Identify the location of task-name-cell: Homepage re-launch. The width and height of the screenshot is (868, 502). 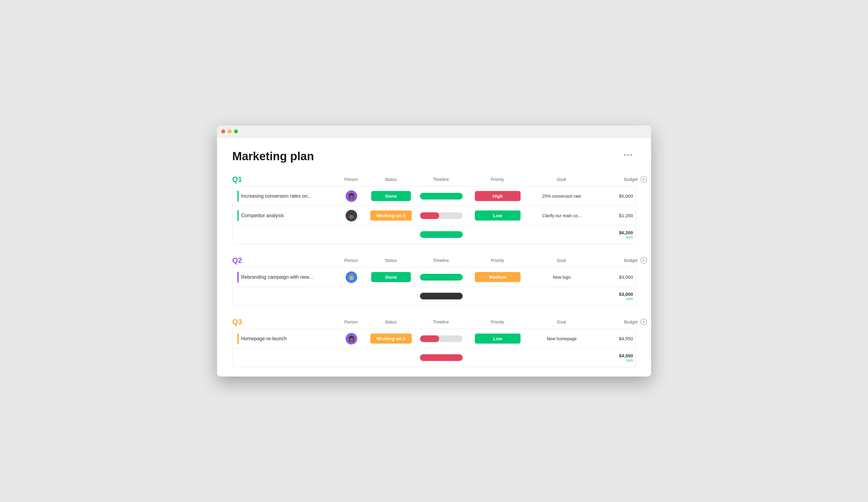
(285, 339).